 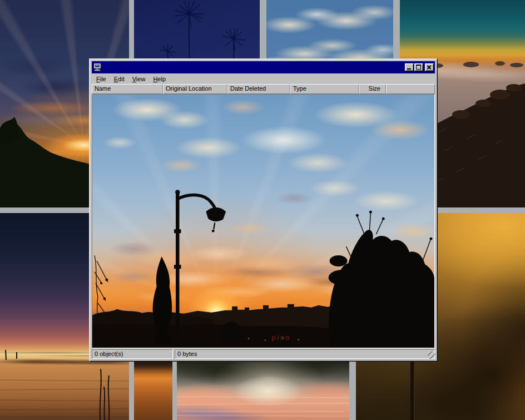 What do you see at coordinates (418, 67) in the screenshot?
I see `maximize-icon` at bounding box center [418, 67].